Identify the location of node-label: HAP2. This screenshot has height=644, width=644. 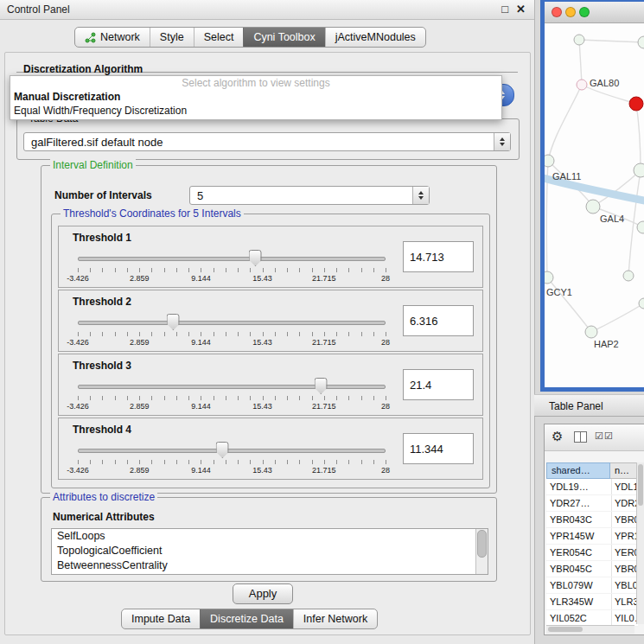
(607, 344).